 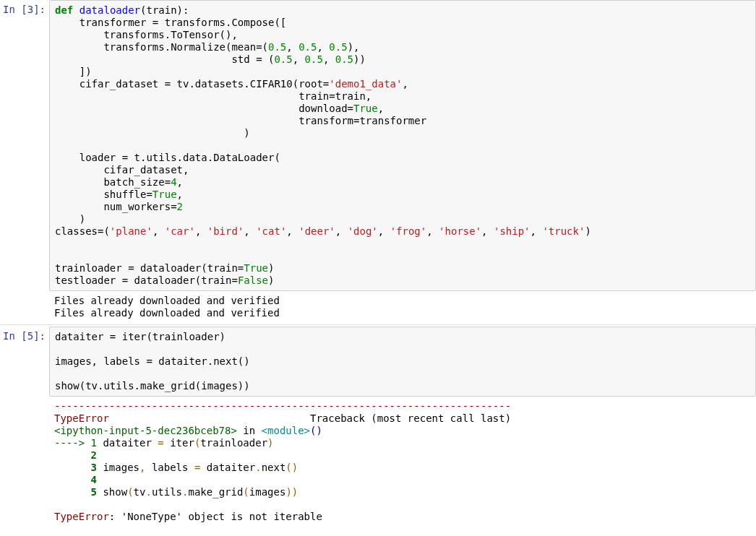 What do you see at coordinates (82, 231) in the screenshot?
I see `t: classes=(` at bounding box center [82, 231].